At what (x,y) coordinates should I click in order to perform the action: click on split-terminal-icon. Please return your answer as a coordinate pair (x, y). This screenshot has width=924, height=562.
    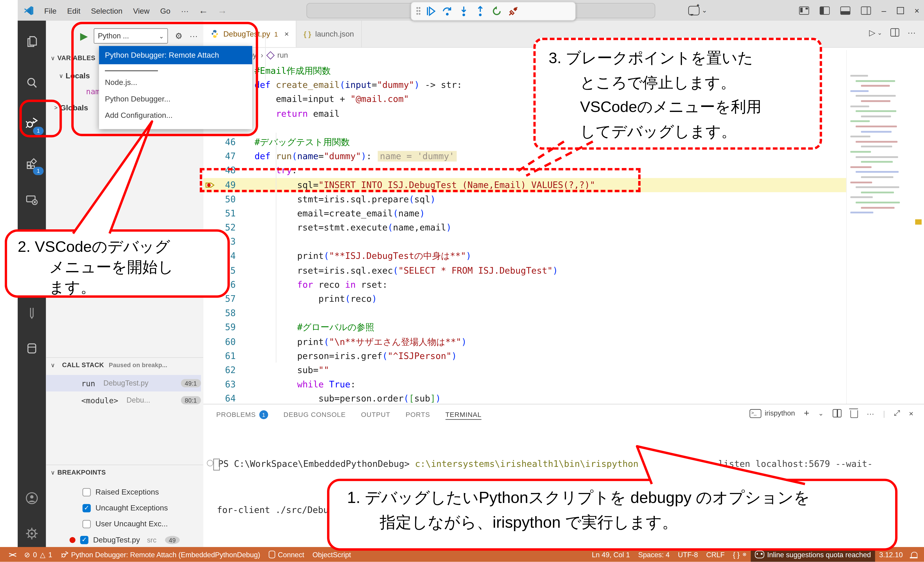
    Looking at the image, I should click on (837, 413).